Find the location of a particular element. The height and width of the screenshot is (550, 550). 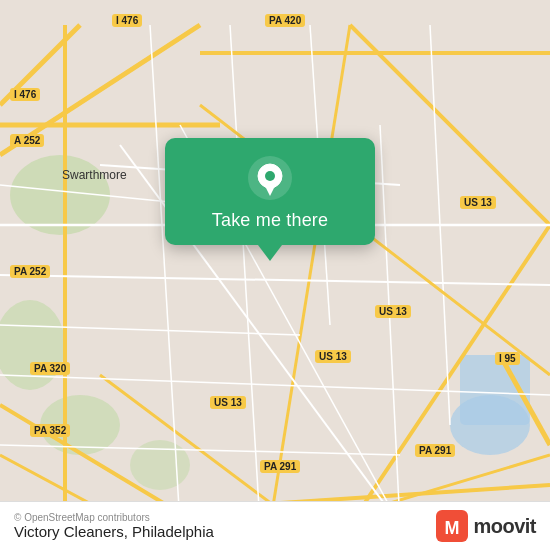

bottom-info: © OpenStreetMap contributors Victory Cle… is located at coordinates (114, 526).